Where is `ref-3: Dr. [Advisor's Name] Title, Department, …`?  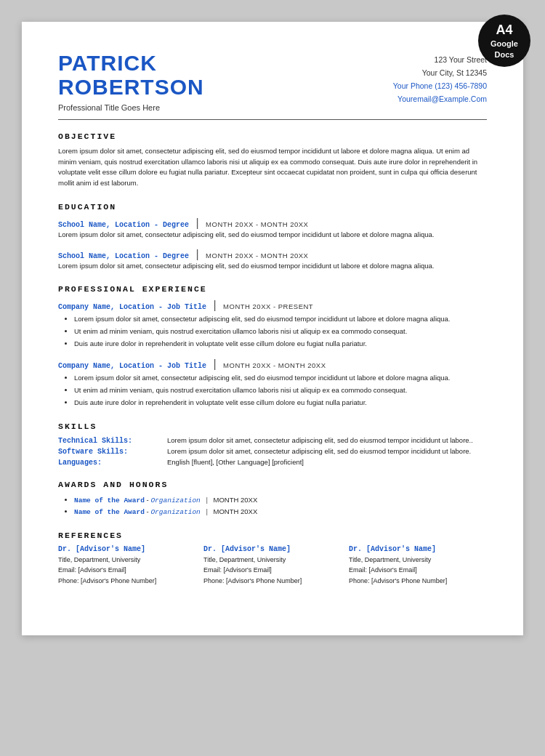
ref-3: Dr. [Advisor's Name] Title, Department, … is located at coordinates (418, 566).